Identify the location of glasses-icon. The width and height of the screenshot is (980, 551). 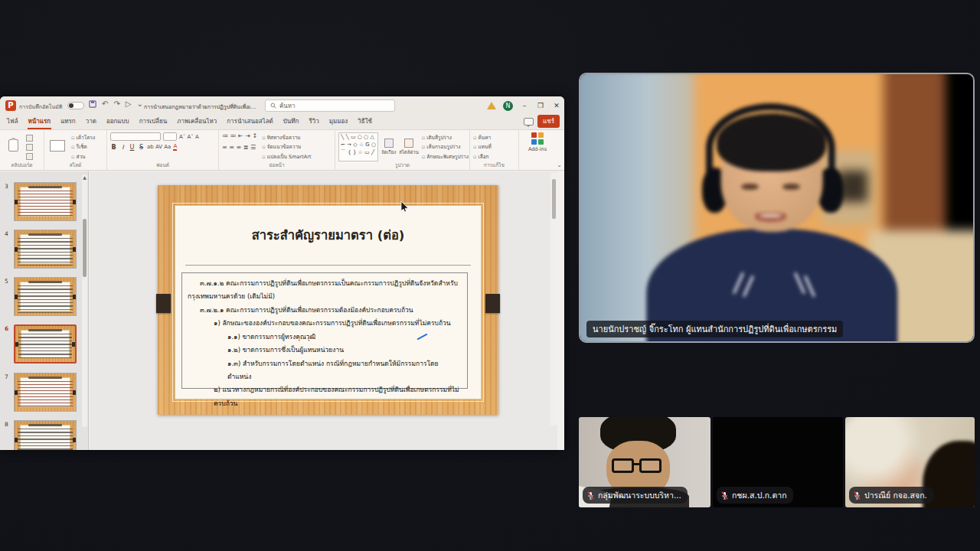
(623, 465).